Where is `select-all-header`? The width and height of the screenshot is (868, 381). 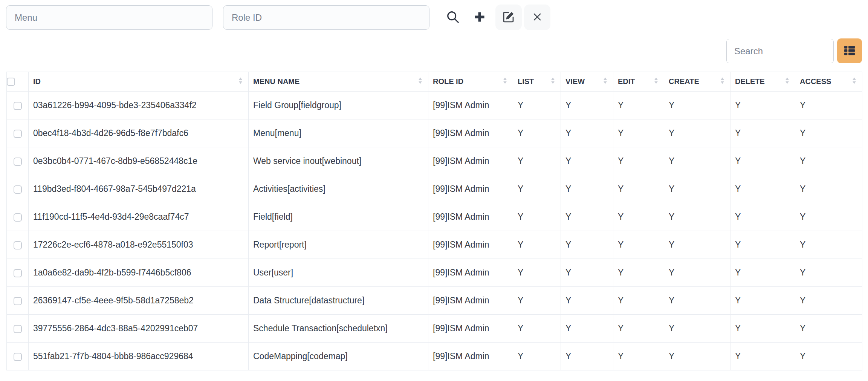
select-all-header is located at coordinates (18, 82).